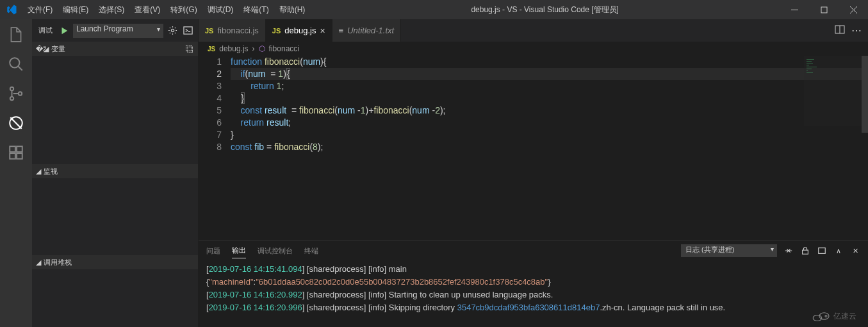 The width and height of the screenshot is (868, 327). Describe the element at coordinates (851, 31) in the screenshot. I see `tabs-actions: ⋯` at that location.